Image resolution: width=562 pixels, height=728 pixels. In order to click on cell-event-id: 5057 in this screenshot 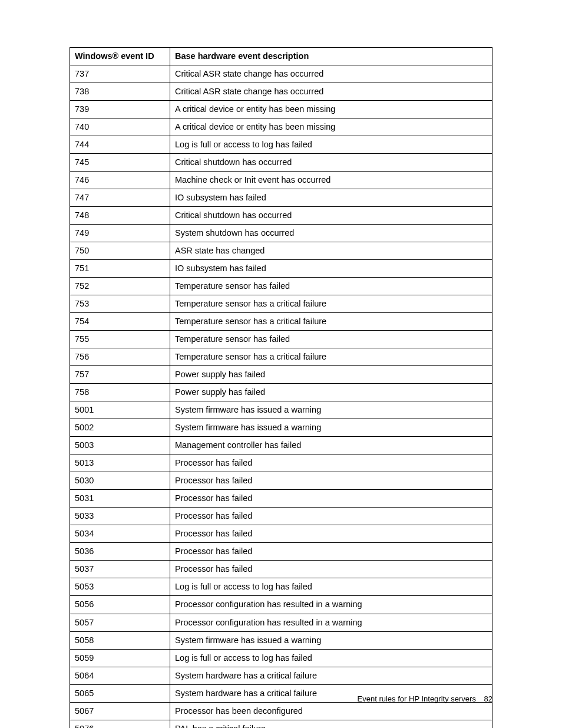, I will do `click(120, 622)`.